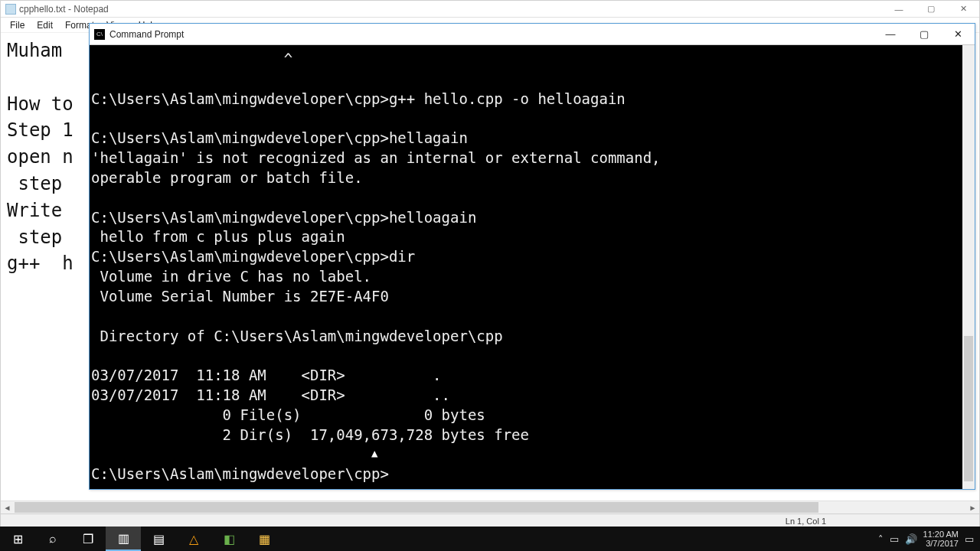 This screenshot has width=980, height=551. Describe the element at coordinates (941, 534) in the screenshot. I see `clock-time: 11:20 AM` at that location.